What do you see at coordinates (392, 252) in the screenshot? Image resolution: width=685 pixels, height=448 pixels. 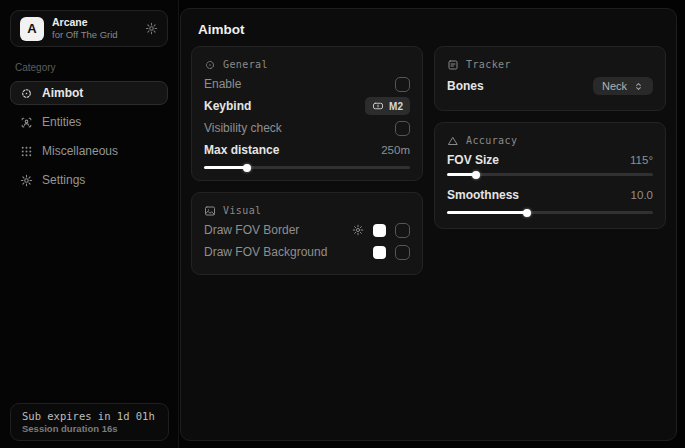 I see `draw-fov-background-controls` at bounding box center [392, 252].